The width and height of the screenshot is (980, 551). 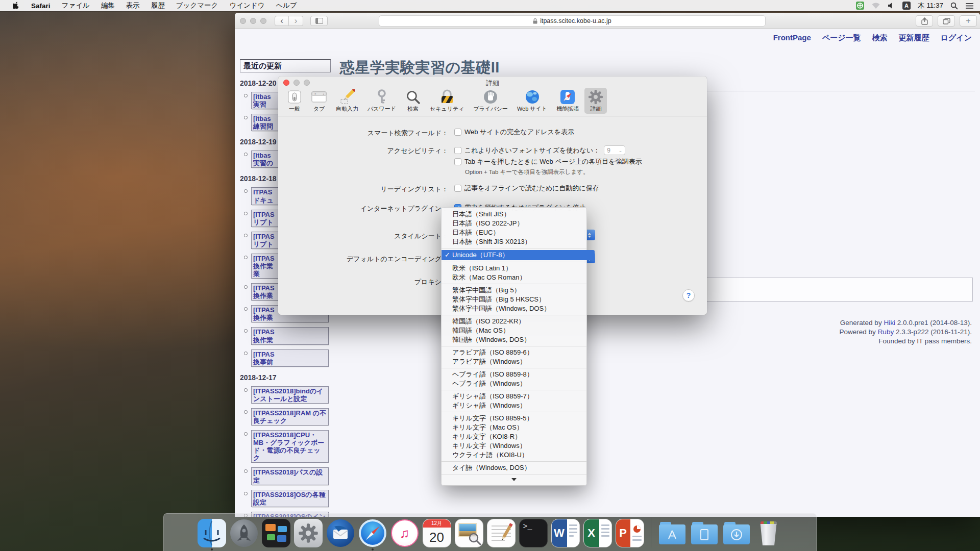 I want to click on wiki-link: [ITPASS2018]パスの設定, so click(x=290, y=476).